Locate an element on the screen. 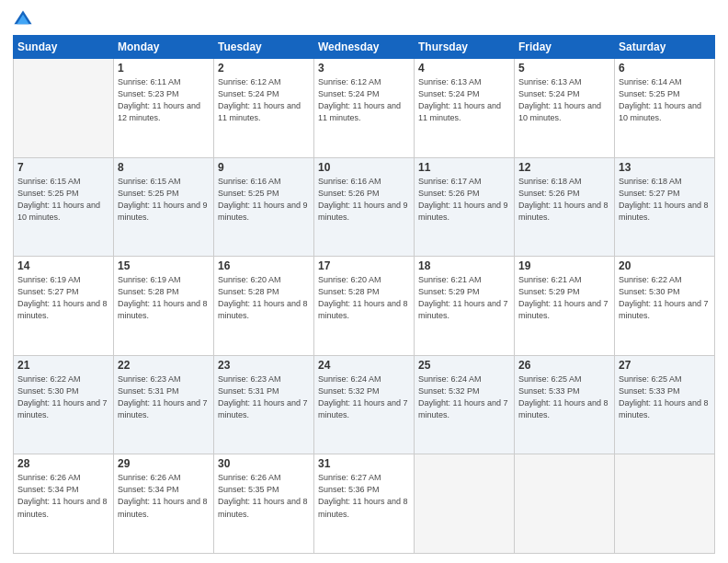 The image size is (728, 563). day-info: Sunrise: 6:14 AMSunset: 5:25 PMDaylight:… is located at coordinates (665, 100).